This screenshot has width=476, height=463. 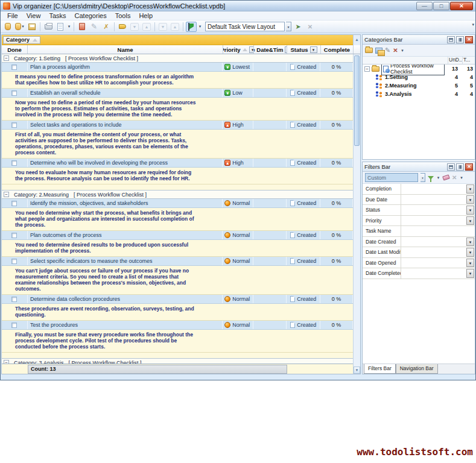 What do you see at coordinates (298, 27) in the screenshot?
I see `apply-layout-icon: ➤` at bounding box center [298, 27].